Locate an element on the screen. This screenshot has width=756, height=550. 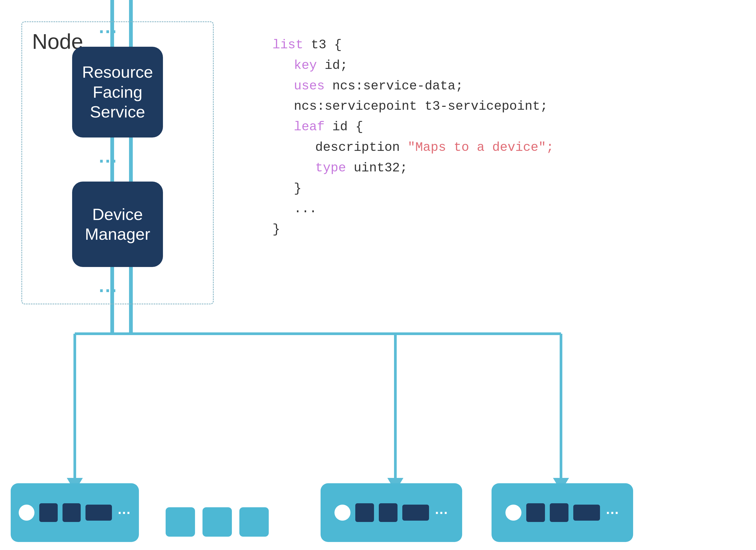
device-icon-1: ··· is located at coordinates (75, 513).